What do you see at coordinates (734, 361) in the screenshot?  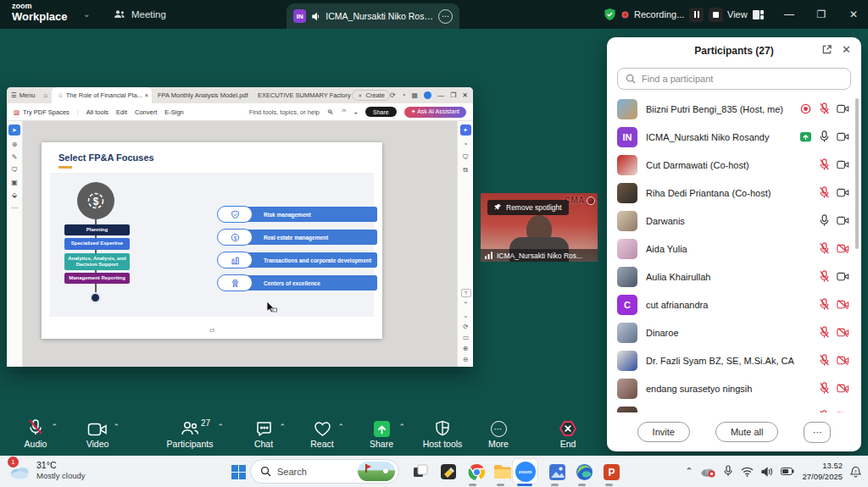 I see `participant-row: Dr. Fazli Syam BZ, SE, M.Si.Ak, CA` at bounding box center [734, 361].